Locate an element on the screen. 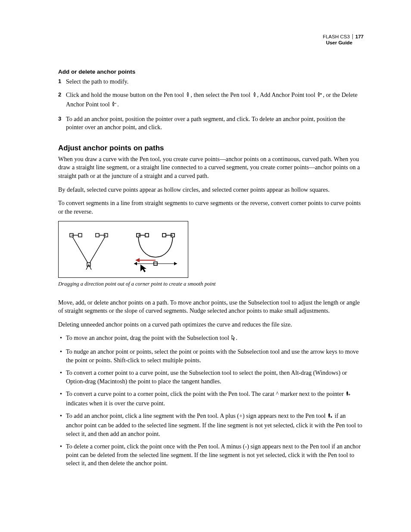 The width and height of the screenshot is (411, 532). body-paragraph: To convert segments in a line from strai… is located at coordinates (211, 208).